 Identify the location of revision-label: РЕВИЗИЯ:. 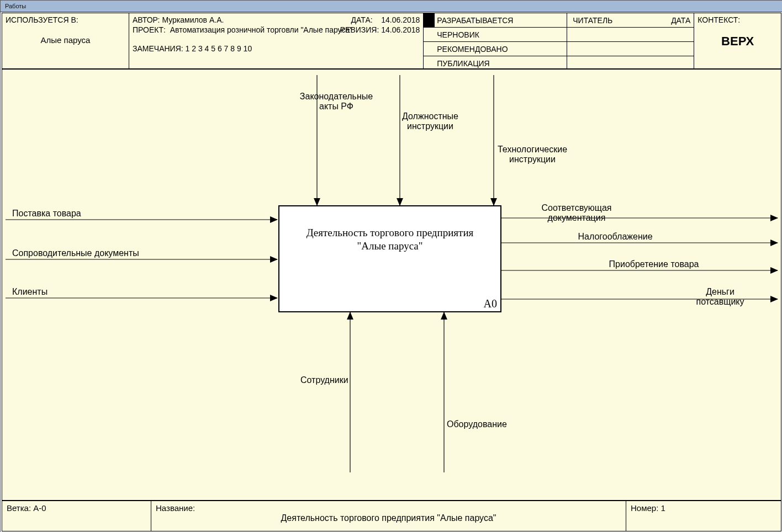
(360, 30).